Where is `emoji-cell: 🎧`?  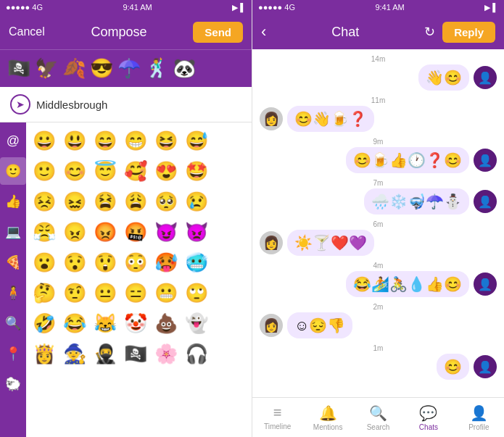
emoji-cell: 🎧 is located at coordinates (197, 354).